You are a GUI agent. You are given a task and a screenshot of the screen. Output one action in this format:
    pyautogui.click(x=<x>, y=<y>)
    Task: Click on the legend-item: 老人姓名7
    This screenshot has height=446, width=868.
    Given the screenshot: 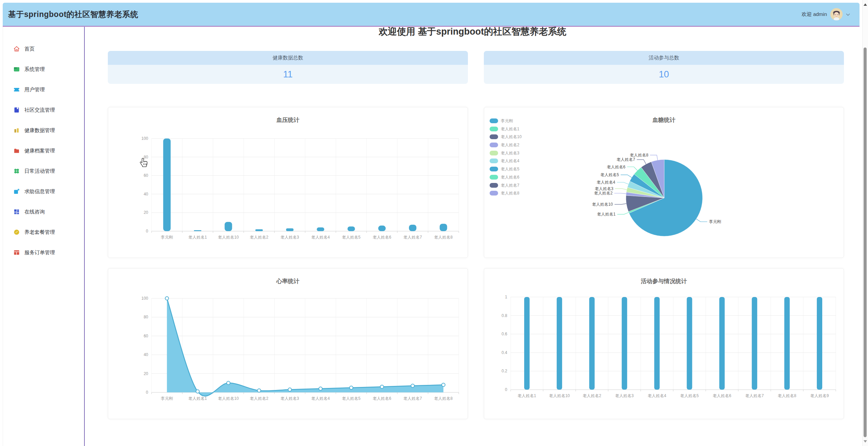 What is the action you would take?
    pyautogui.click(x=506, y=185)
    